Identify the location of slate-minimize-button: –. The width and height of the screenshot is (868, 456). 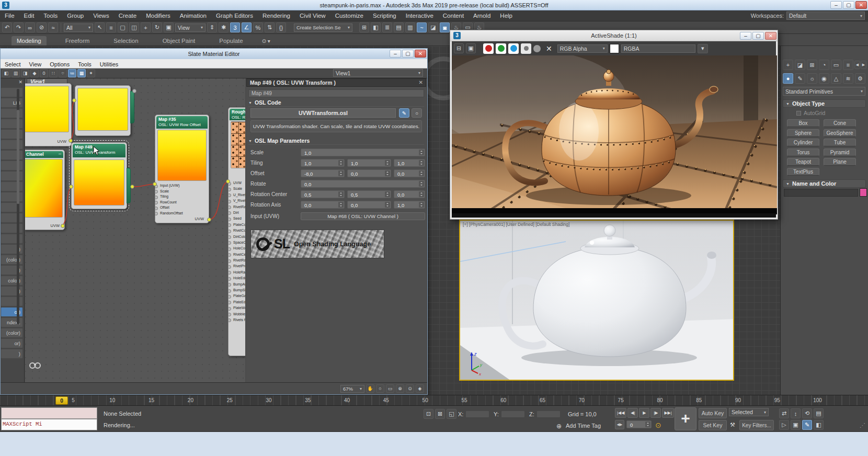
(395, 53).